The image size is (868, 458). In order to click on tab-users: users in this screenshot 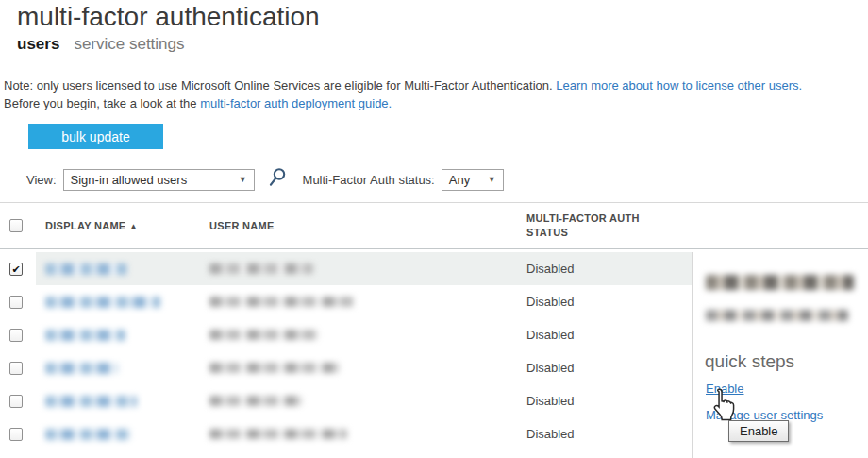, I will do `click(38, 44)`.